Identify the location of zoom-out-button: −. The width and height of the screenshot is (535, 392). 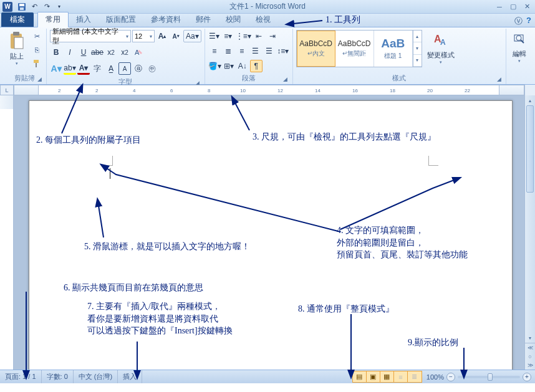
(451, 377).